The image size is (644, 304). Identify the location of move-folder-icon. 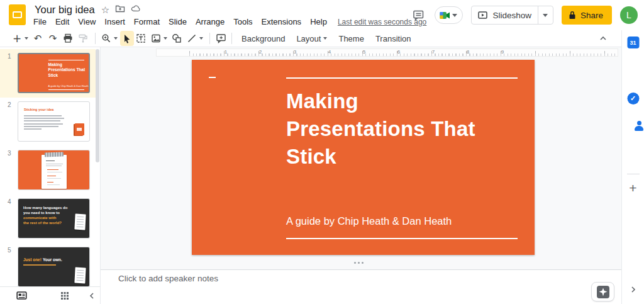
(120, 10).